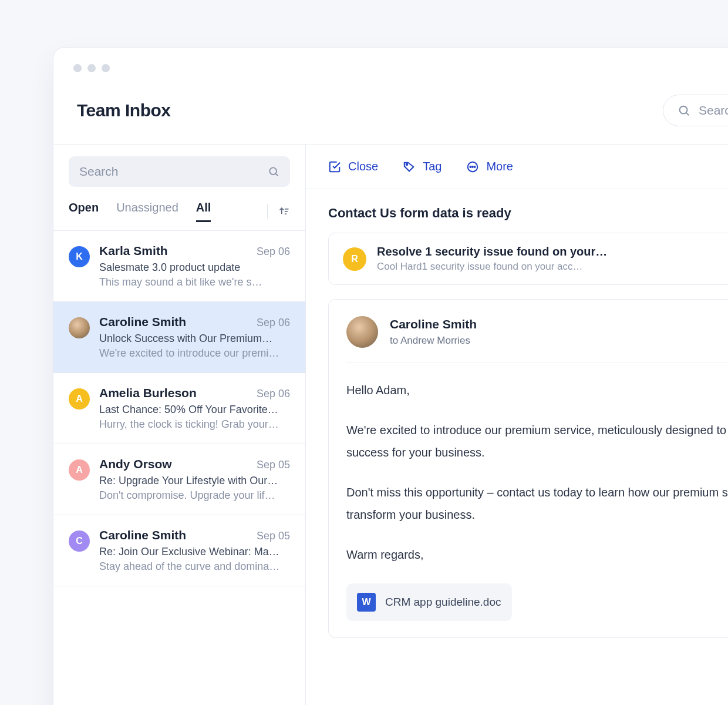 Image resolution: width=728 pixels, height=705 pixels. I want to click on email-list-item: K Karla Smith Sep 06 Salesmate 3.0 produ…, so click(180, 267).